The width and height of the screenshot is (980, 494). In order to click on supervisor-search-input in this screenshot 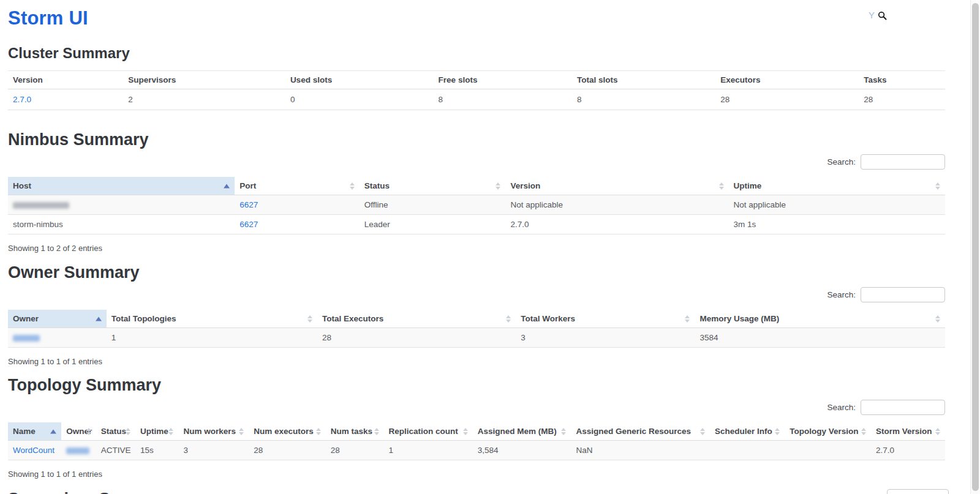, I will do `click(918, 492)`.